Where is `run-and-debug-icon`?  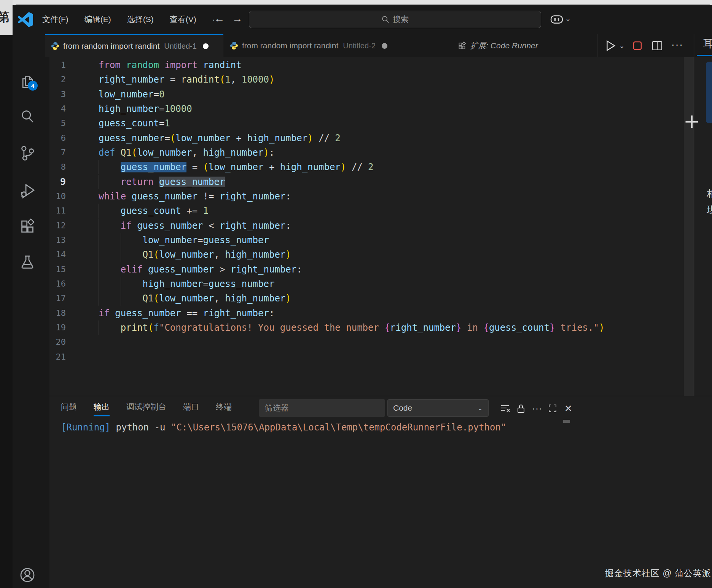 run-and-debug-icon is located at coordinates (27, 191).